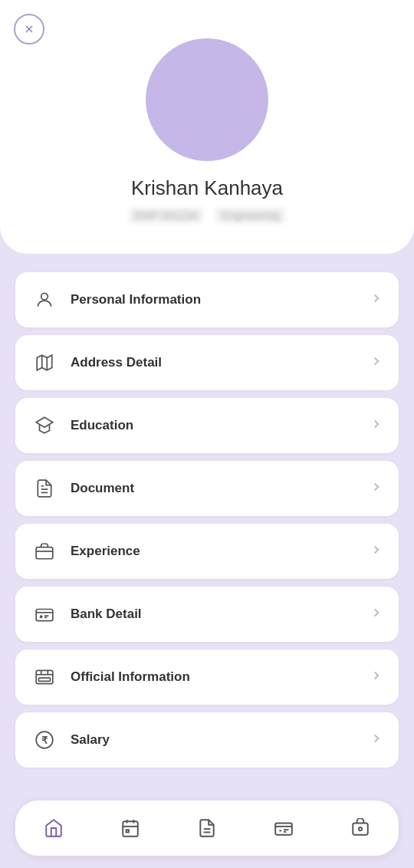  I want to click on menu-label-salary: Salary, so click(220, 740).